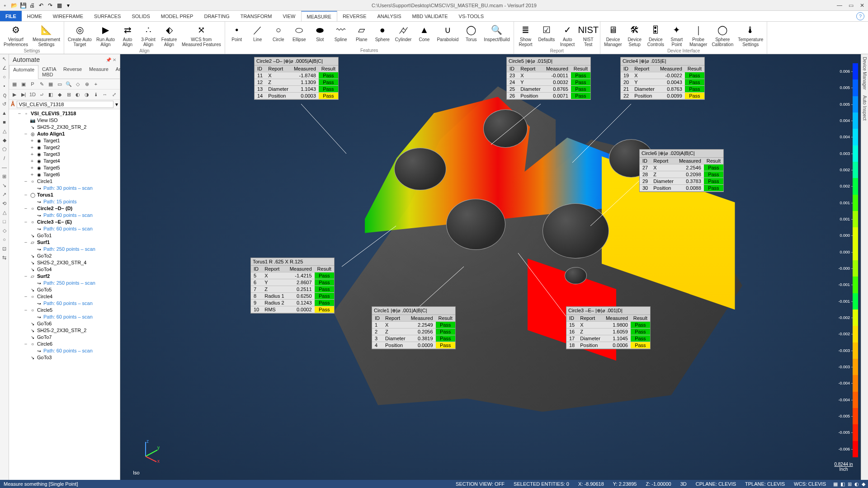 Image resolution: width=868 pixels, height=488 pixels. Describe the element at coordinates (5, 186) in the screenshot. I see `left-tool-14: ↘` at that location.